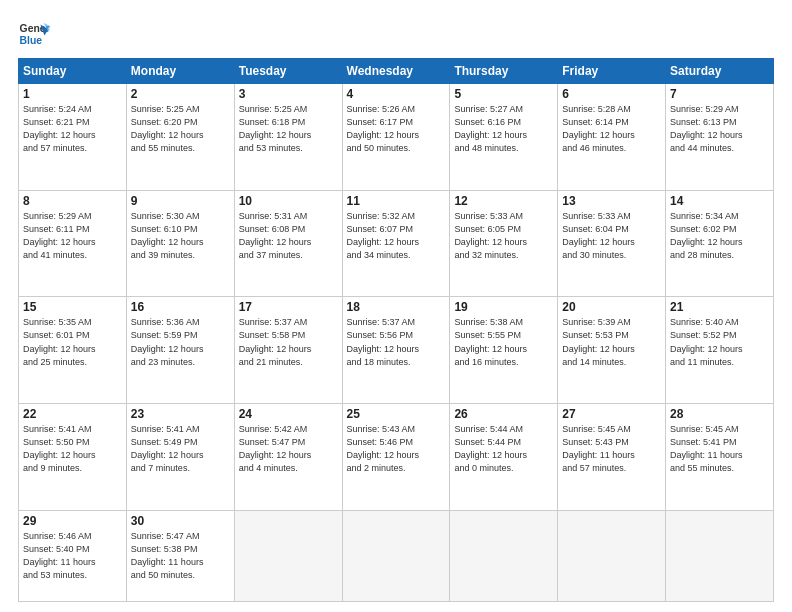 This screenshot has width=792, height=612. I want to click on day-info: Sunrise: 5:24 AM Sunset: 6:21 PM Dayligh…, so click(72, 129).